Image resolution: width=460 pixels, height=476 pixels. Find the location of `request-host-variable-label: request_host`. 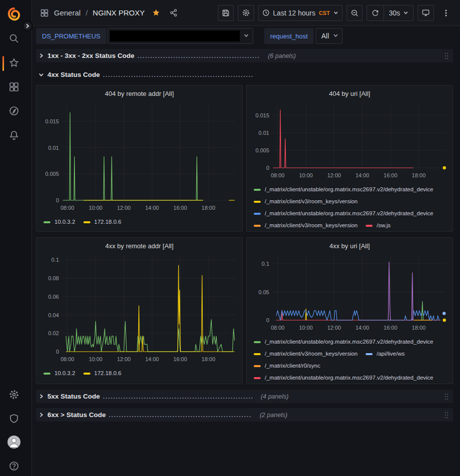

request-host-variable-label: request_host is located at coordinates (289, 36).